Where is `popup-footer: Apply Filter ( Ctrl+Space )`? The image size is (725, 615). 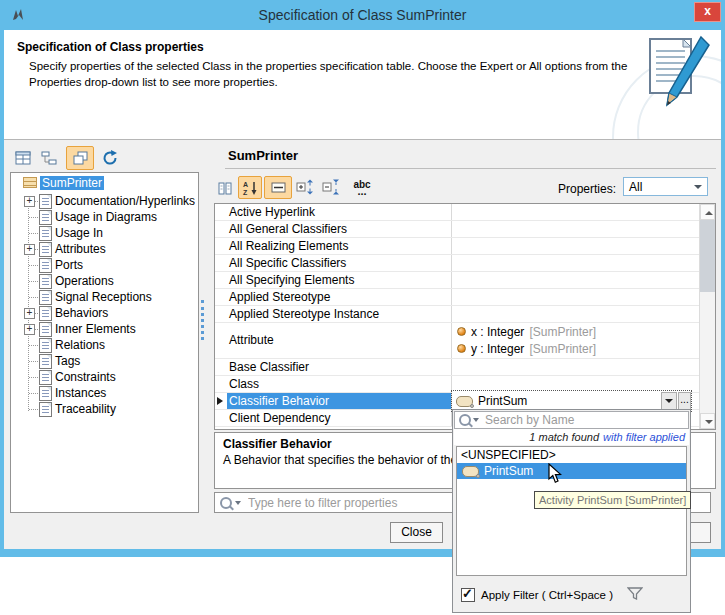 popup-footer: Apply Filter ( Ctrl+Space ) is located at coordinates (572, 595).